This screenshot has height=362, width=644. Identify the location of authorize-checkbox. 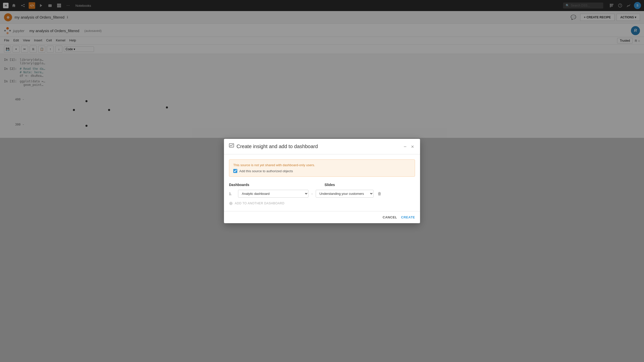
(235, 171).